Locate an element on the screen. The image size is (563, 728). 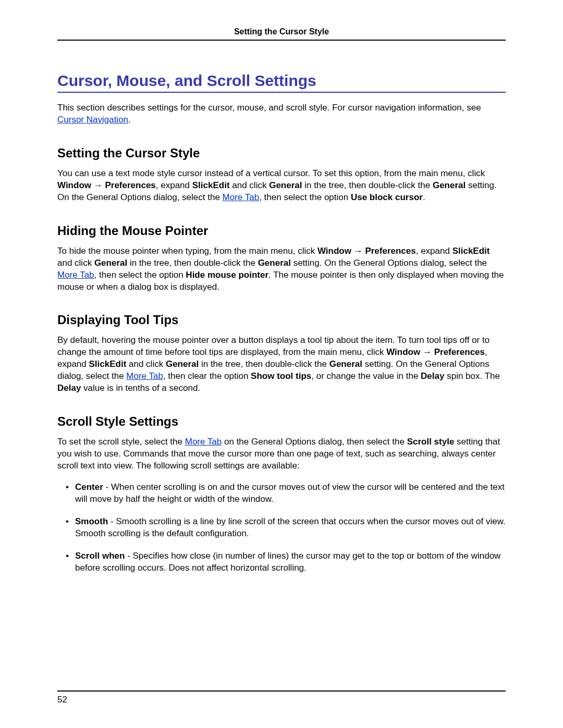
hiding-mouse-paragraph: To hide the mouse pointer when typing, f… is located at coordinates (282, 269).